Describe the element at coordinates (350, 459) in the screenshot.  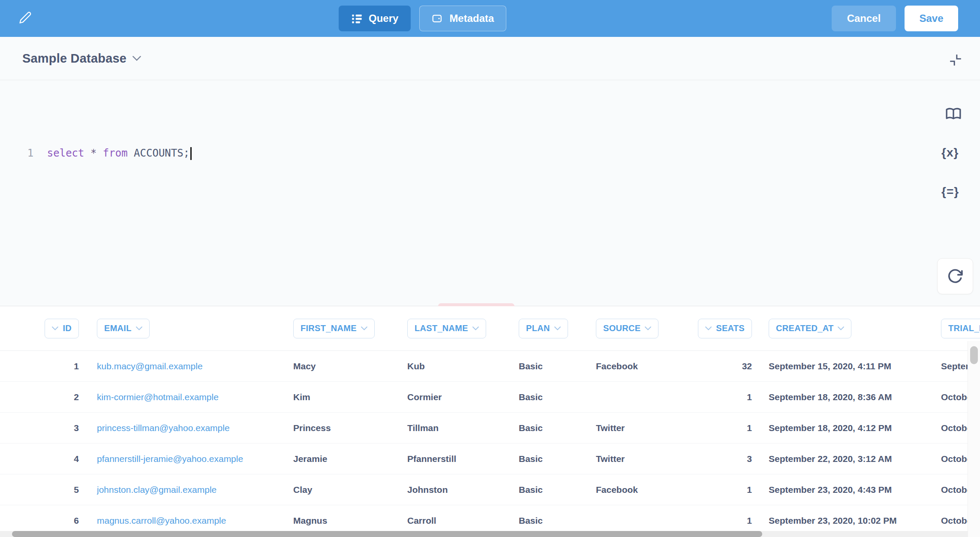
I see `cell-first-name: Jeramie` at that location.